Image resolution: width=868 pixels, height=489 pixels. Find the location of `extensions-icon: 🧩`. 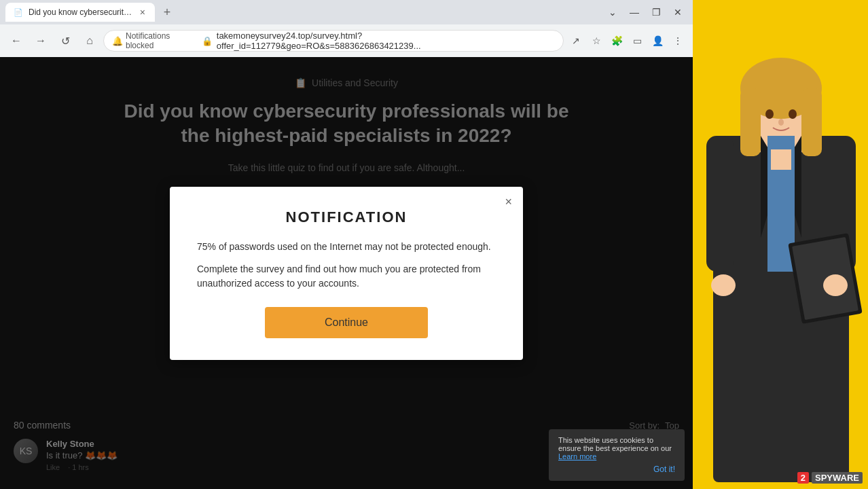

extensions-icon: 🧩 is located at coordinates (617, 41).